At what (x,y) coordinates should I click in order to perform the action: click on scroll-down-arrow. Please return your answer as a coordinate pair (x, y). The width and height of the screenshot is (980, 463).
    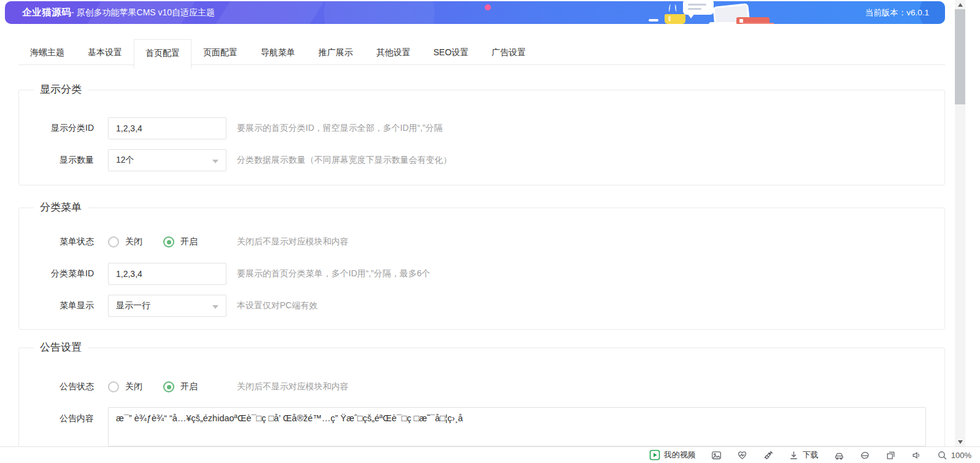
    Looking at the image, I should click on (960, 442).